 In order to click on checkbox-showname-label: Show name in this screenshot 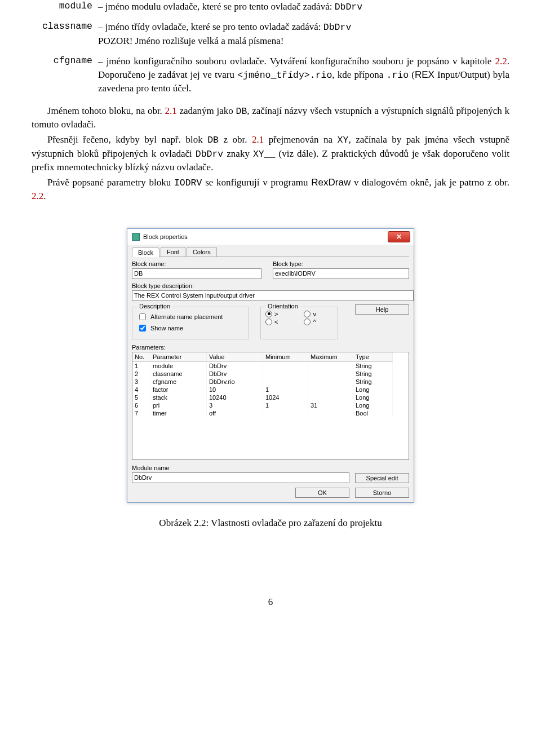, I will do `click(167, 328)`.